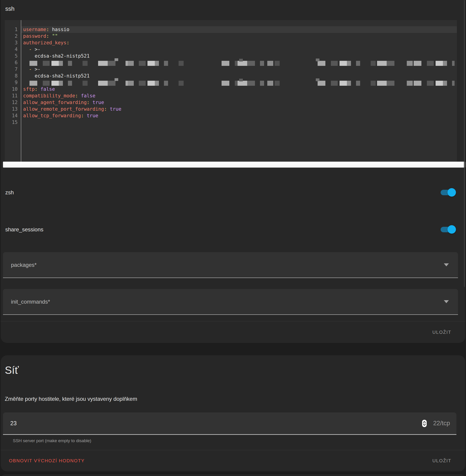 Image resolution: width=466 pixels, height=476 pixels. What do you see at coordinates (231, 63) in the screenshot?
I see `code-line: 6` at bounding box center [231, 63].